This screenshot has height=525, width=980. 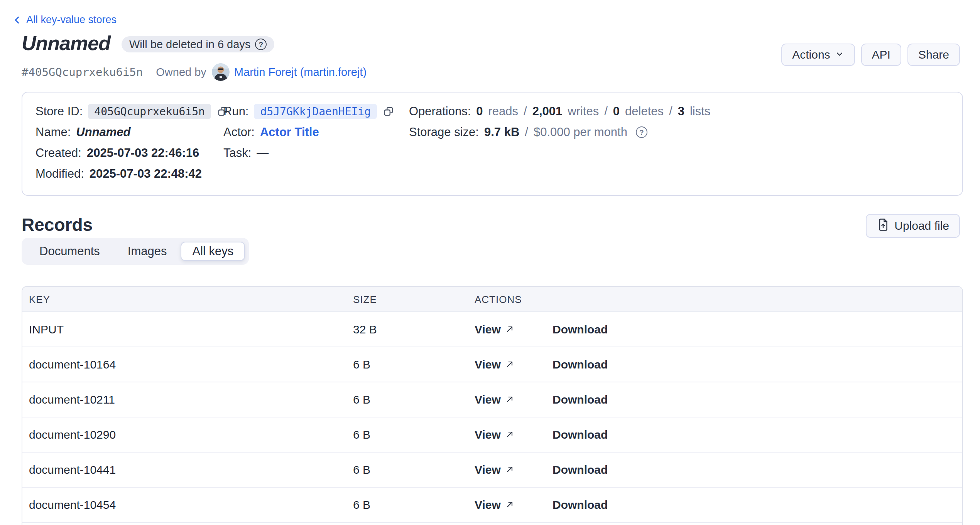 What do you see at coordinates (73, 505) in the screenshot?
I see `record-key: document-10454` at bounding box center [73, 505].